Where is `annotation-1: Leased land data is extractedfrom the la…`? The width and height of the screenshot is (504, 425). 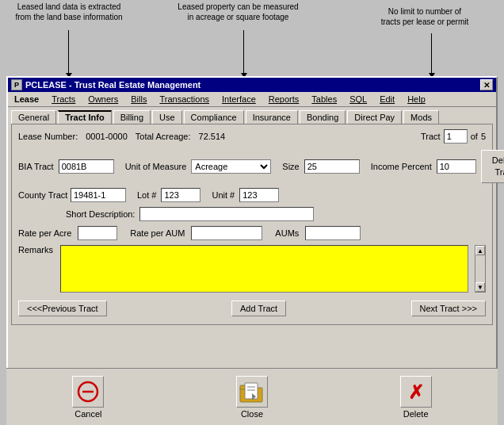
annotation-1: Leased land data is extractedfrom the la… is located at coordinates (69, 12).